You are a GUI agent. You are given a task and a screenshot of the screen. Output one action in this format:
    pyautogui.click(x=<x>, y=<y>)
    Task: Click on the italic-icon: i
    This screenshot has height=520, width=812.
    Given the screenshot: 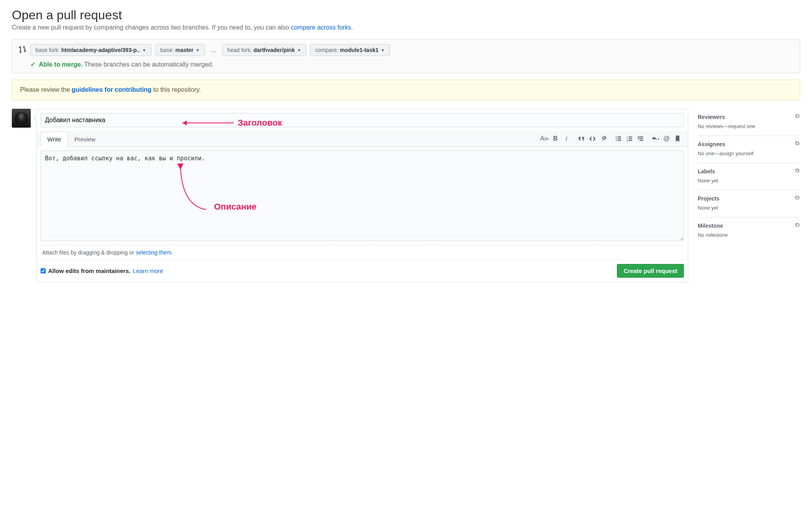 What is the action you would take?
    pyautogui.click(x=566, y=139)
    